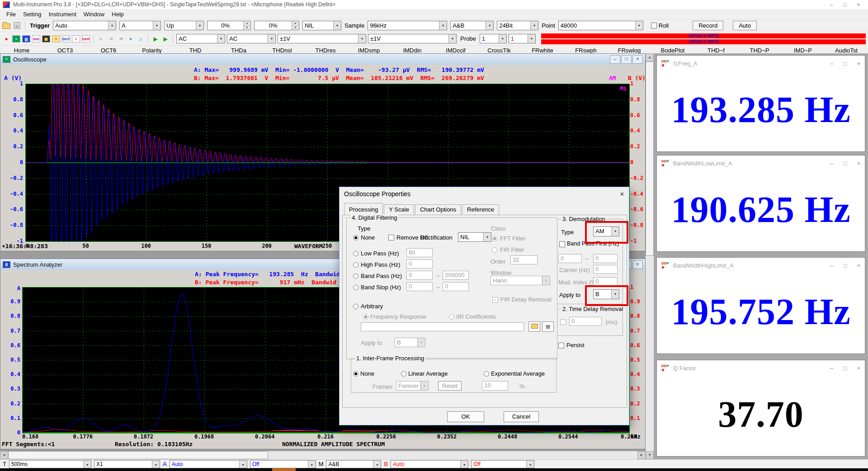 This screenshot has width=868, height=471. I want to click on oscilloscope-close-button: ×, so click(637, 60).